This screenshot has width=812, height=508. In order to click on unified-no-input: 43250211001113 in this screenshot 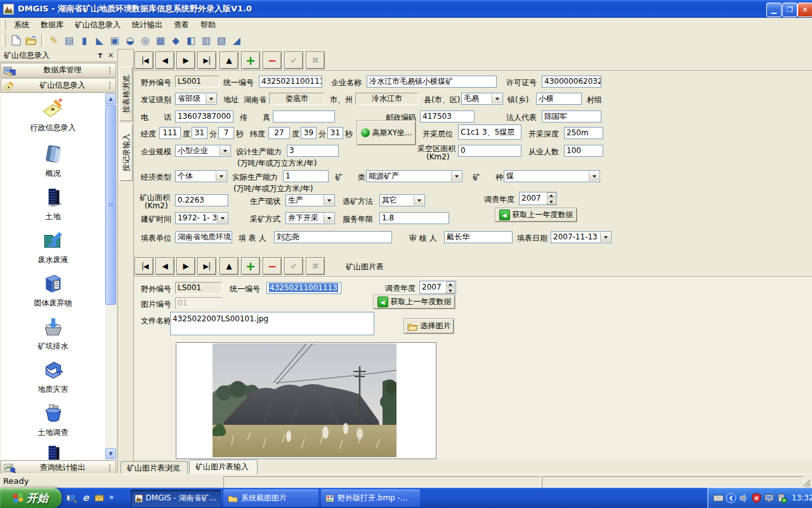, I will do `click(291, 81)`.